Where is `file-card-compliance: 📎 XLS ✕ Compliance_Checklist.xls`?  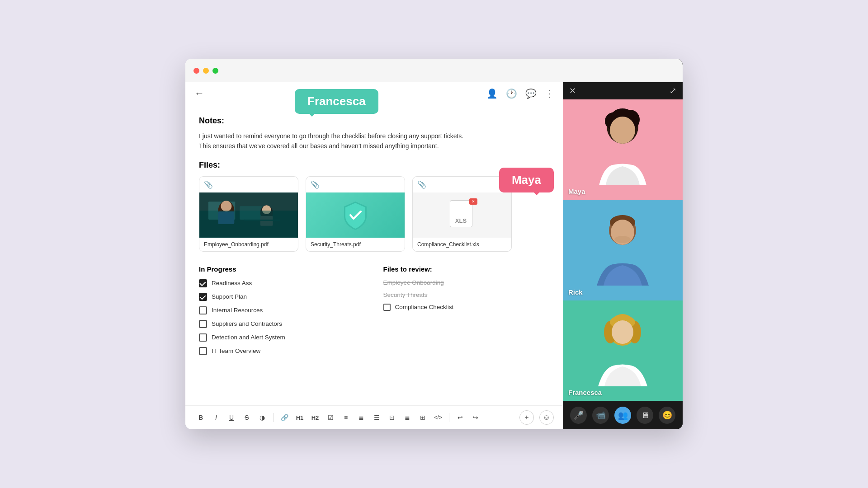 file-card-compliance: 📎 XLS ✕ Compliance_Checklist.xls is located at coordinates (462, 214).